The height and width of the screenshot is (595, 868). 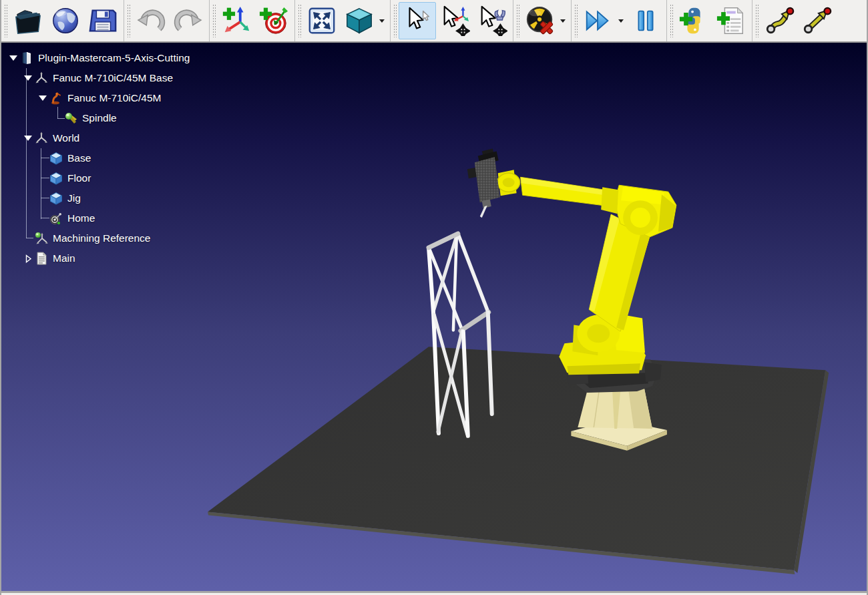 I want to click on tree-item-label: Spindle, so click(x=99, y=118).